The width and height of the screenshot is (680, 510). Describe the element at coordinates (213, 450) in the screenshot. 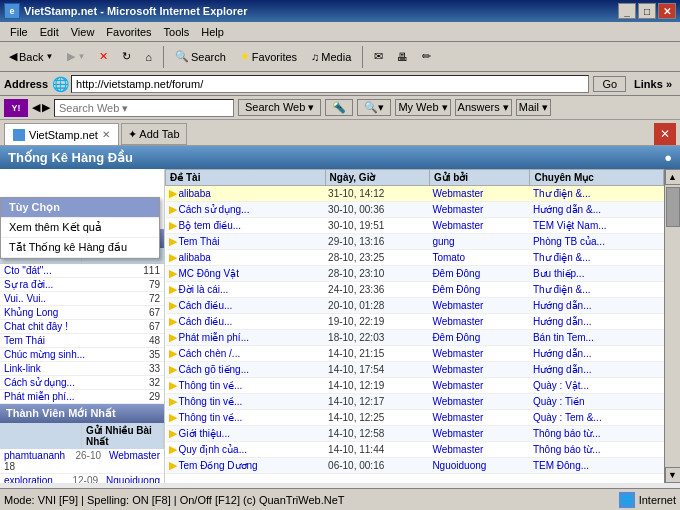

I see `post-link: Quy định của...` at that location.